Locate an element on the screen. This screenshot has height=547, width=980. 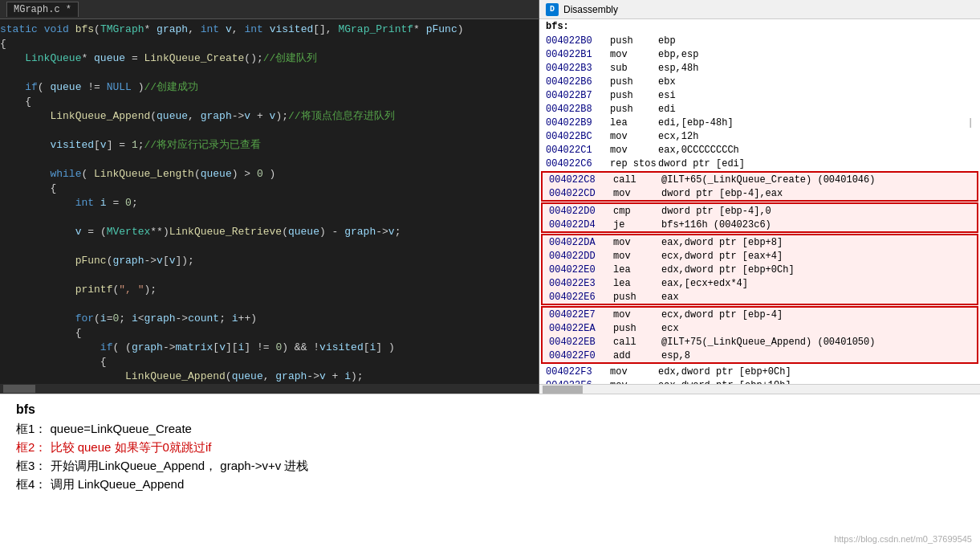
disasm-tab-label: Disassembly is located at coordinates (591, 10).